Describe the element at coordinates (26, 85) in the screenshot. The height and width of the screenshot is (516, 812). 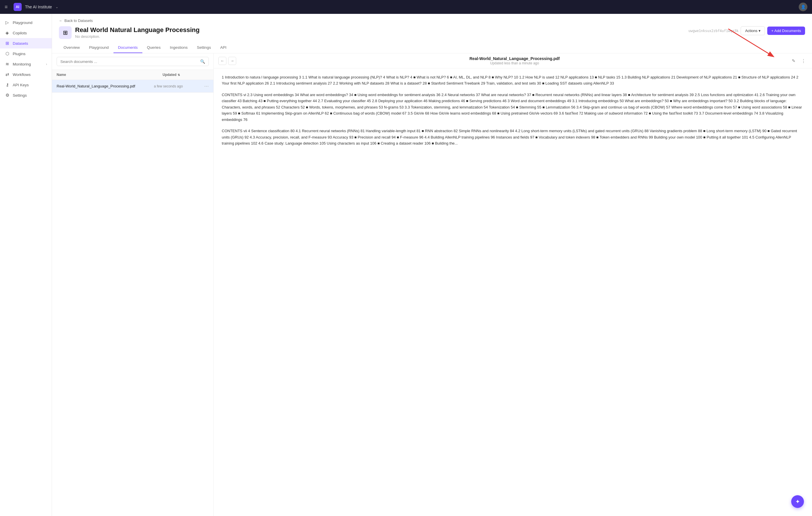
I see `sidebar-item-api-keys: ⚷ API Keys` at that location.